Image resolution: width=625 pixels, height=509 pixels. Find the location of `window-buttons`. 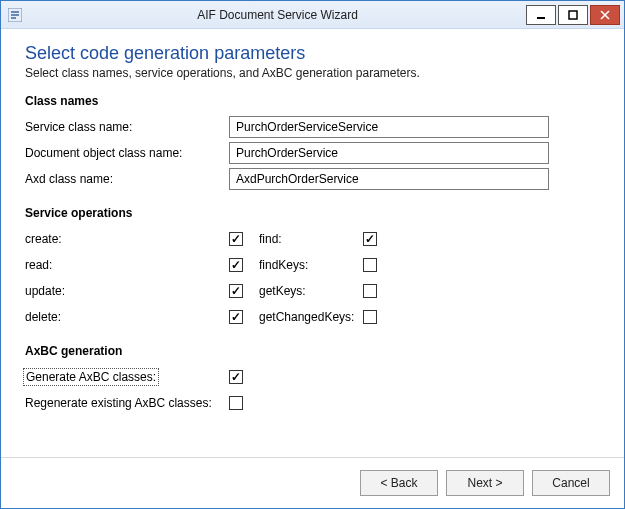

window-buttons is located at coordinates (575, 14).